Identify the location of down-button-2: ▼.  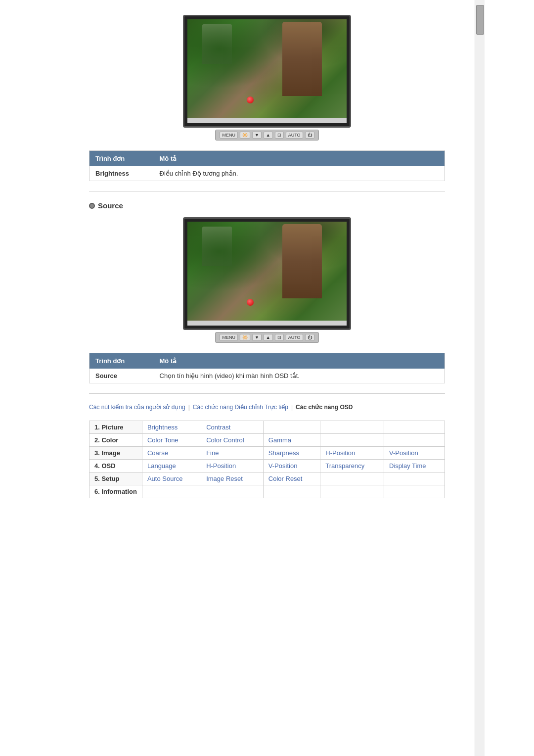
(257, 337).